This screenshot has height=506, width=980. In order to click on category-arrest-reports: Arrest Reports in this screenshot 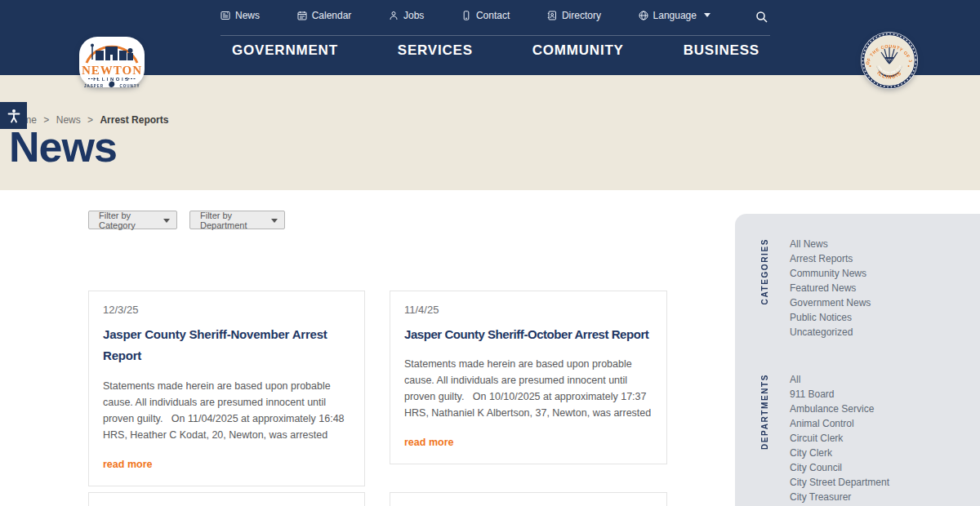, I will do `click(830, 261)`.